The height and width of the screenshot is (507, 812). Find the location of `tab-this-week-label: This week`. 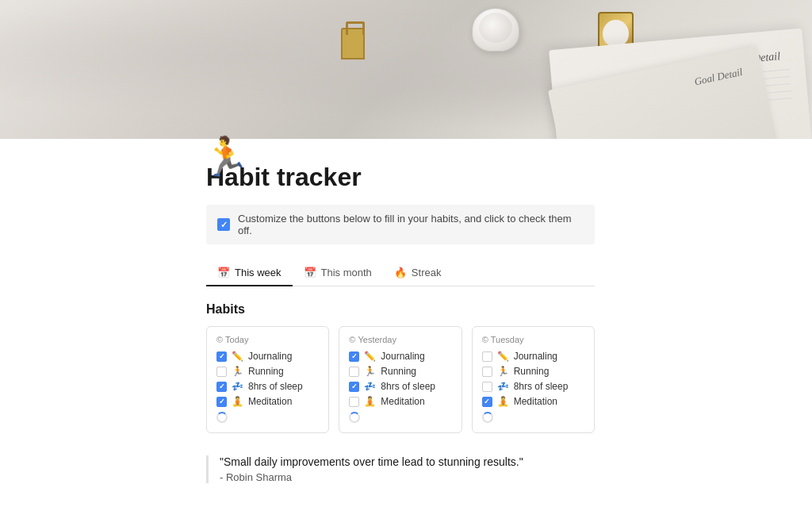

tab-this-week-label: This week is located at coordinates (259, 273).